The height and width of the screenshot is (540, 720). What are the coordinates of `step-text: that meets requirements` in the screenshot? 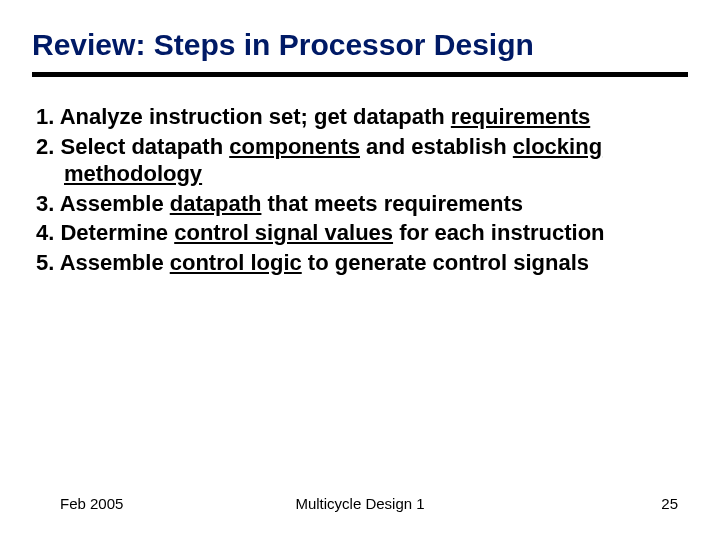 It's located at (392, 204).